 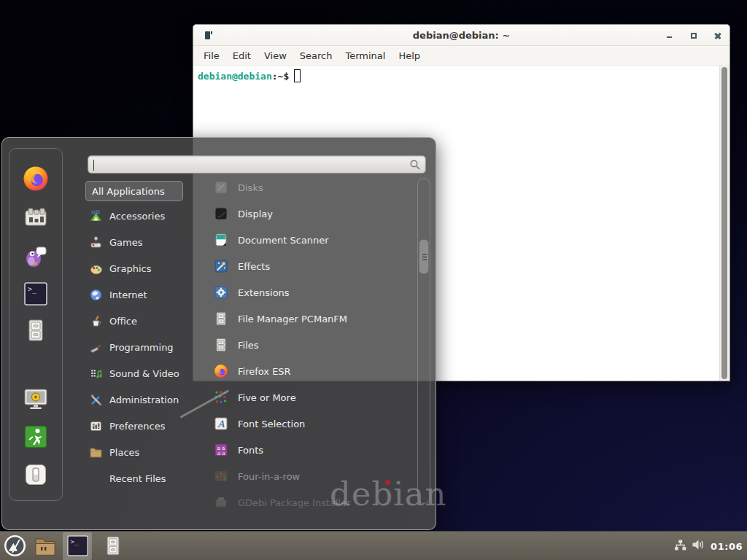 What do you see at coordinates (461, 35) in the screenshot?
I see `terminal-title: debian@debian: ~` at bounding box center [461, 35].